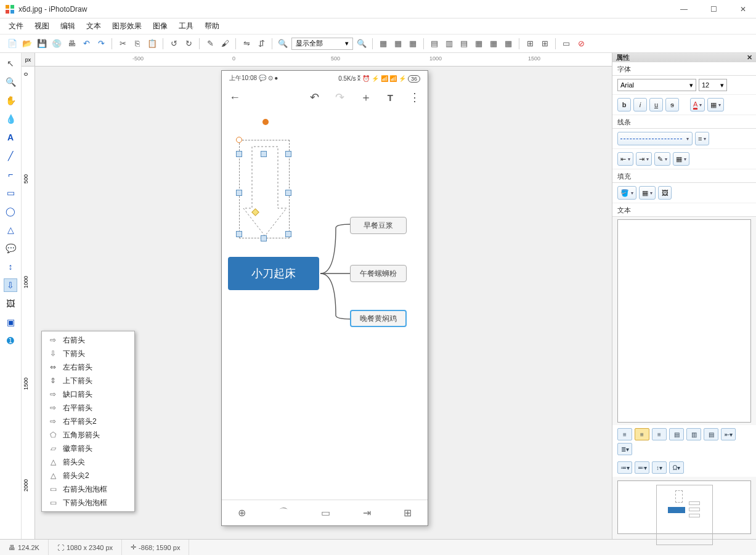  I want to click on arrow-start-button: ⇤▾, so click(625, 159).